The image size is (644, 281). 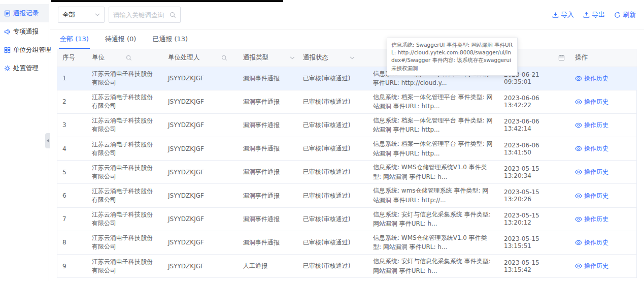 I want to click on cell-index: 5, so click(x=64, y=172).